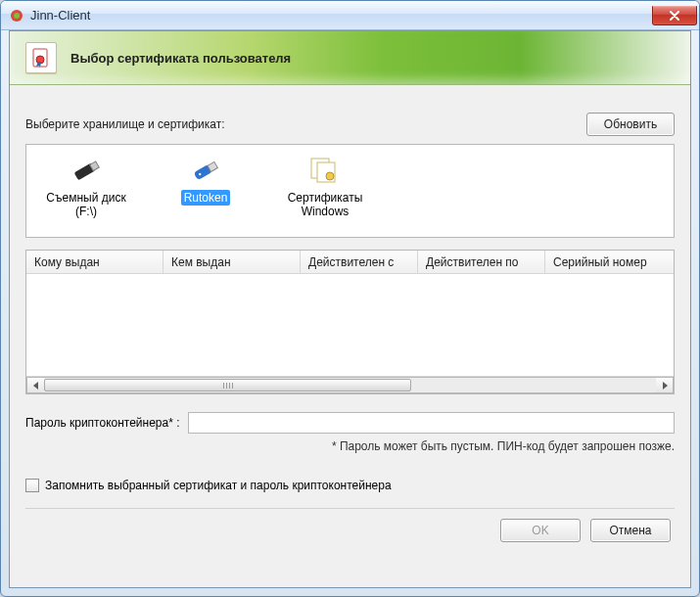  I want to click on storage-item-removable-disk: Съемный диск (F:\), so click(86, 187).